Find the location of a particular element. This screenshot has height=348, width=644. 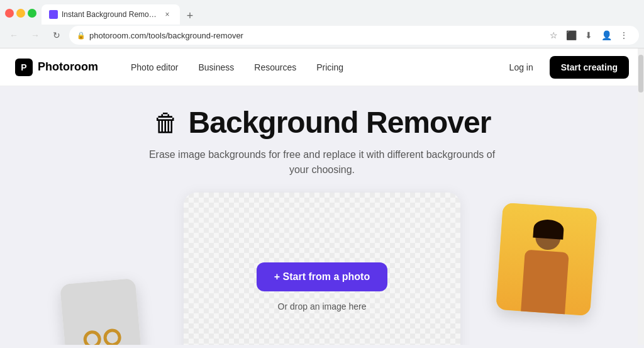

floating-image-person is located at coordinates (546, 259).